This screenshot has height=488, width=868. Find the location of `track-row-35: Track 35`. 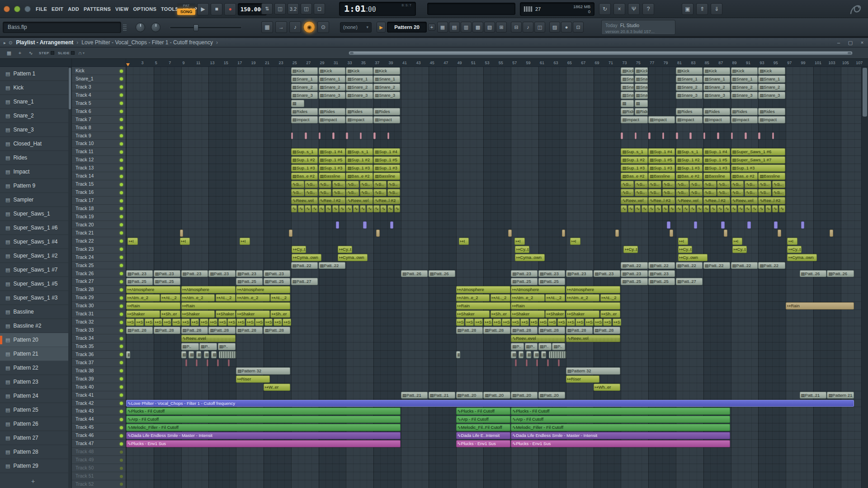

track-row-35: Track 35 is located at coordinates (99, 347).